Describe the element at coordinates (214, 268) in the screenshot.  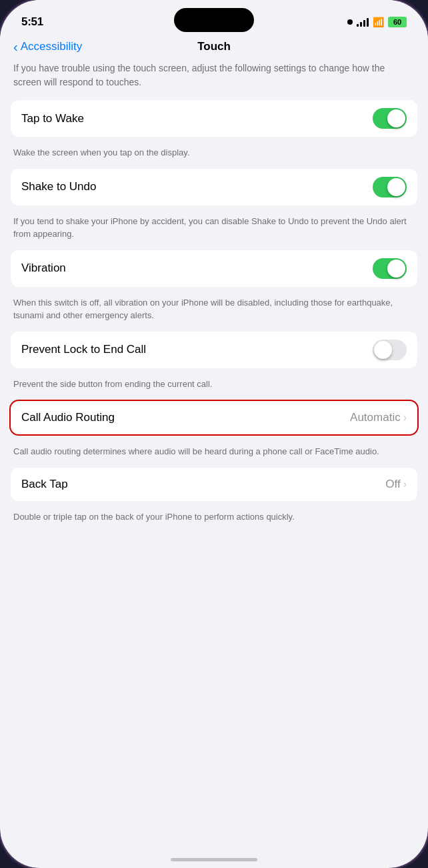
I see `vibration-row: Vibration` at that location.